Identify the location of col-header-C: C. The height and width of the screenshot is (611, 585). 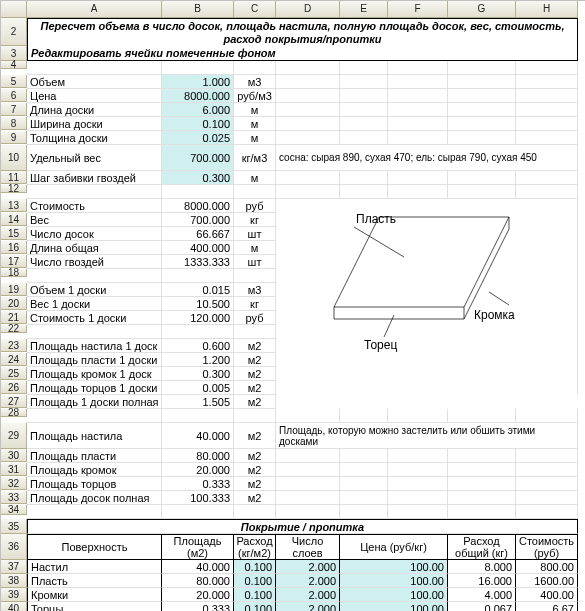
(255, 10).